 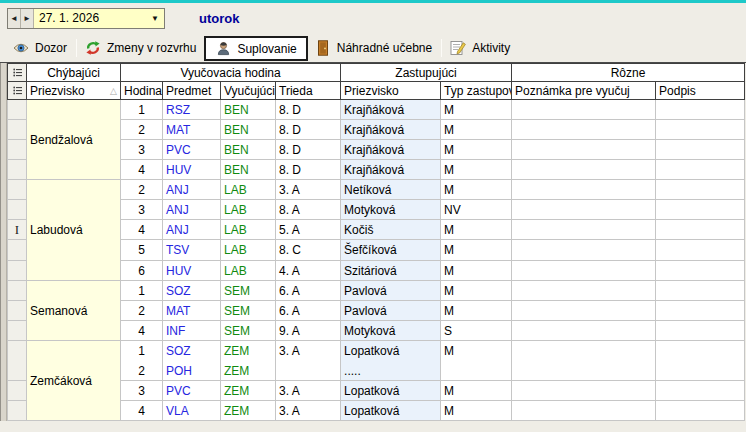 What do you see at coordinates (256, 48) in the screenshot?
I see `tab-suplovanie: Suplovanie` at bounding box center [256, 48].